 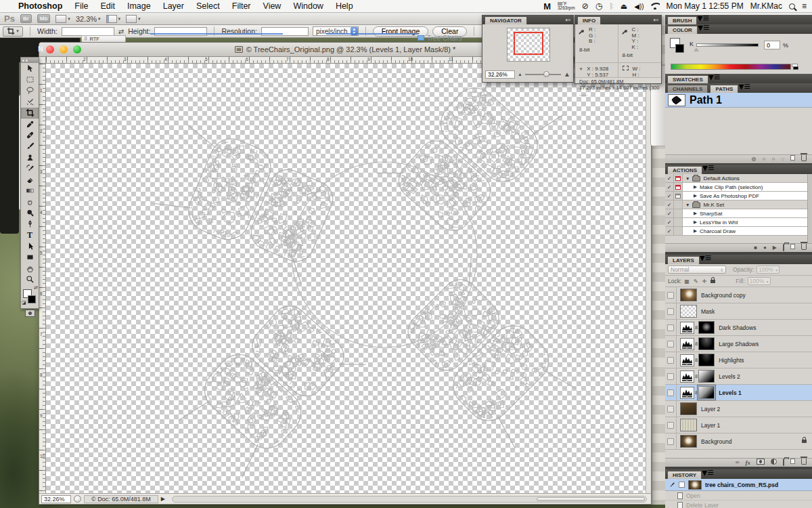 I want to click on new-path-icon, so click(x=793, y=159).